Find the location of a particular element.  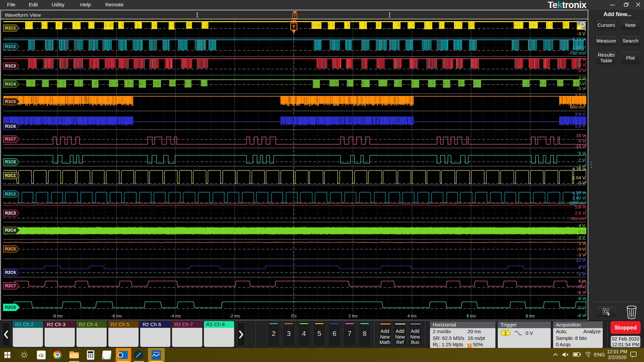

svg-text: 2.60 V is located at coordinates (579, 198).